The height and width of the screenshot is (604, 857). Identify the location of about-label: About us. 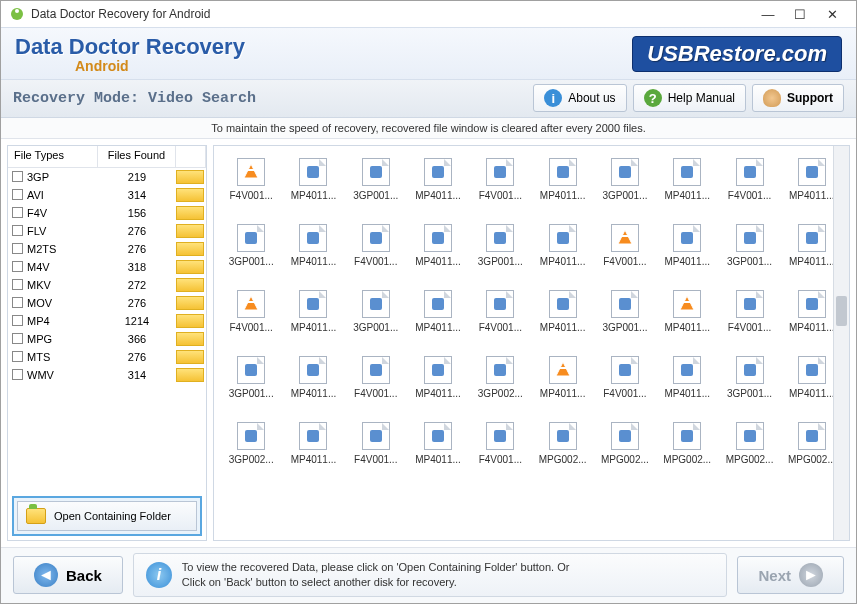
(592, 98).